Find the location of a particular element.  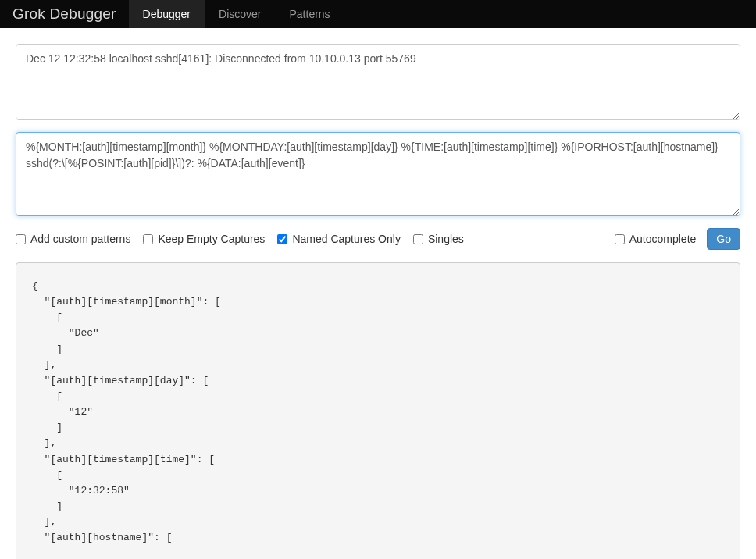

named-captures-only-option: Named Captures Only is located at coordinates (339, 239).